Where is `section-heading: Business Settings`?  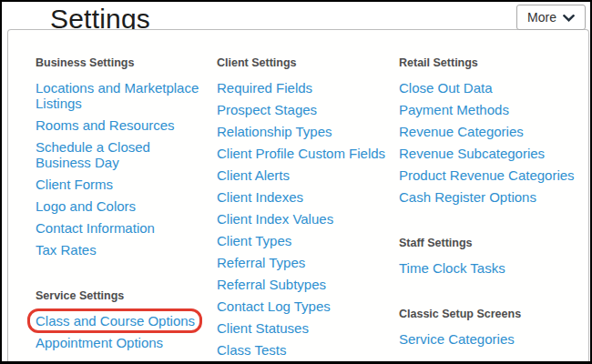 section-heading: Business Settings is located at coordinates (122, 63).